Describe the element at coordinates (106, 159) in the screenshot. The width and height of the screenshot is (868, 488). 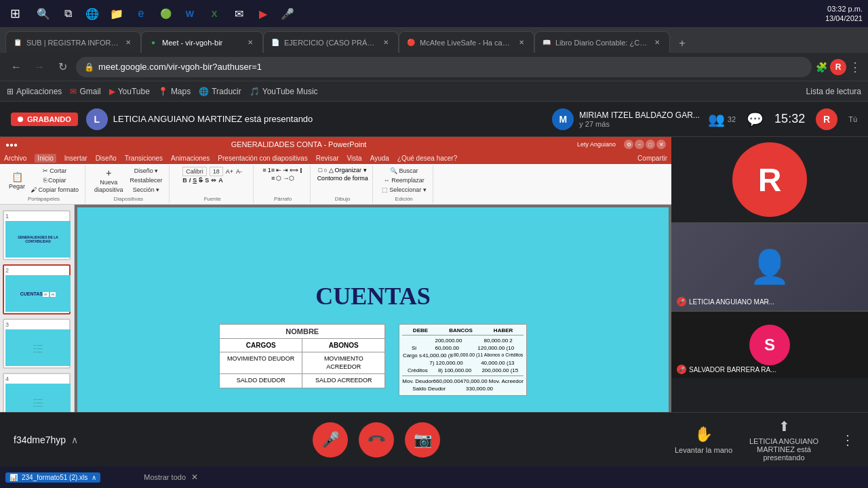
I see `menu-disenio: Diseño` at that location.